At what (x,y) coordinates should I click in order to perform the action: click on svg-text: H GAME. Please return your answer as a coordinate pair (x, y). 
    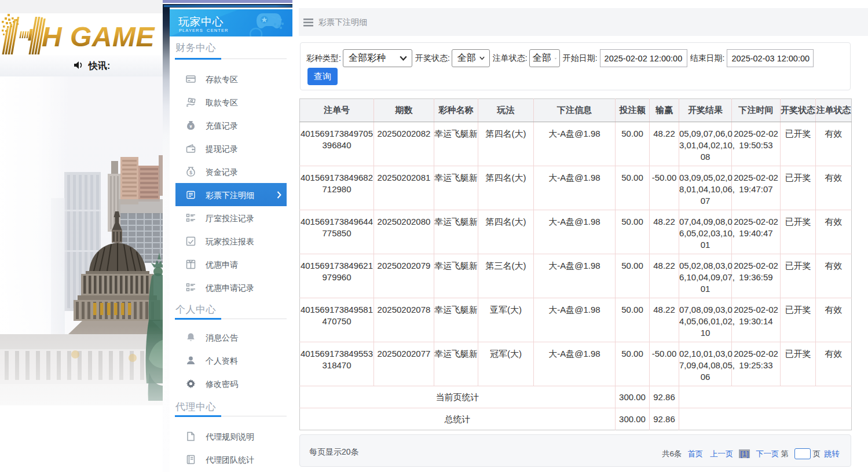
    Looking at the image, I should click on (98, 37).